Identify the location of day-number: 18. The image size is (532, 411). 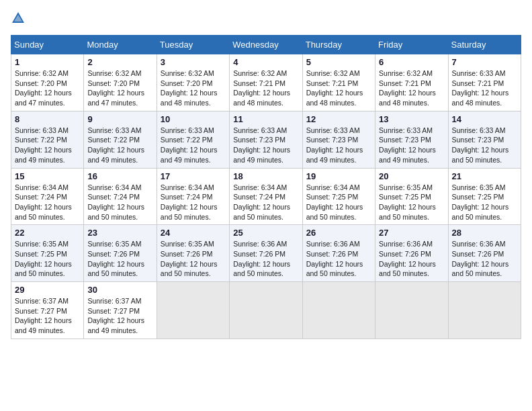
(266, 176).